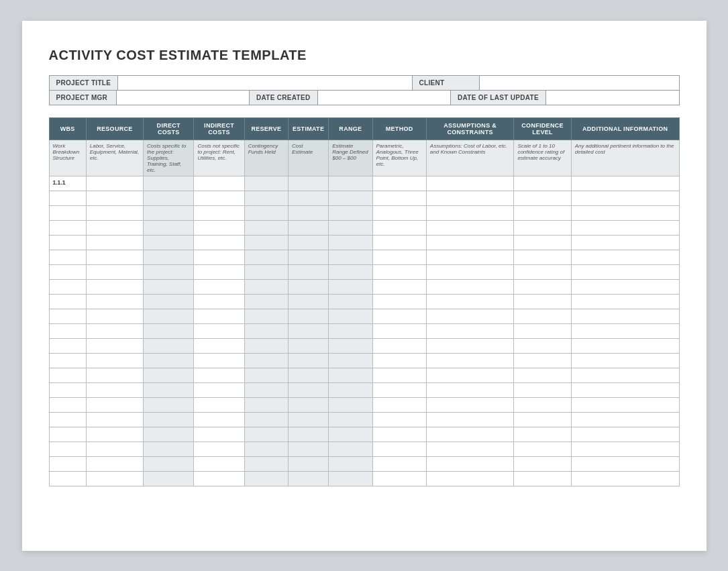  Describe the element at coordinates (542, 158) in the screenshot. I see `desc-confidence: Scale of 1 to 10 confidence rating of es…` at that location.